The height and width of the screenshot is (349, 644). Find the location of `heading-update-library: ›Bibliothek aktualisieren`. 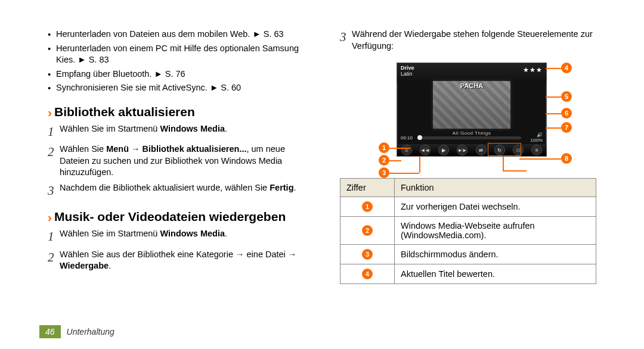

heading-update-library: ›Bibliothek aktualisieren is located at coordinates (179, 112).